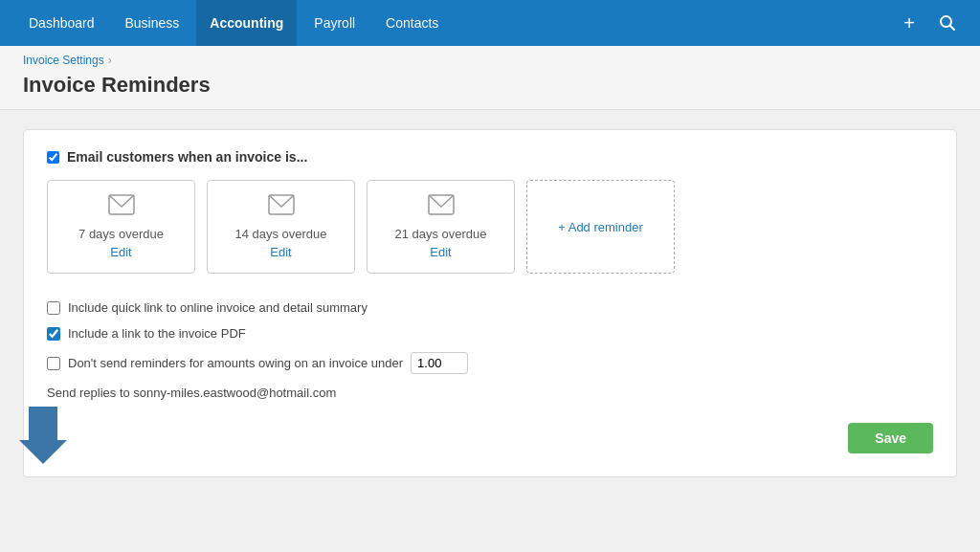 This screenshot has width=980, height=552. I want to click on reply-to-row: Send replies to sonny-miles.eastwood@hot…, so click(490, 392).